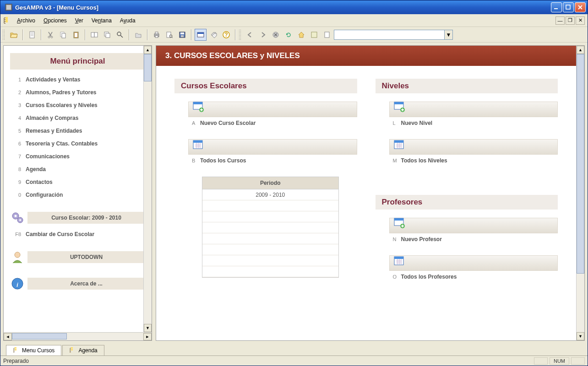  What do you see at coordinates (201, 35) in the screenshot?
I see `active-view-button` at bounding box center [201, 35].